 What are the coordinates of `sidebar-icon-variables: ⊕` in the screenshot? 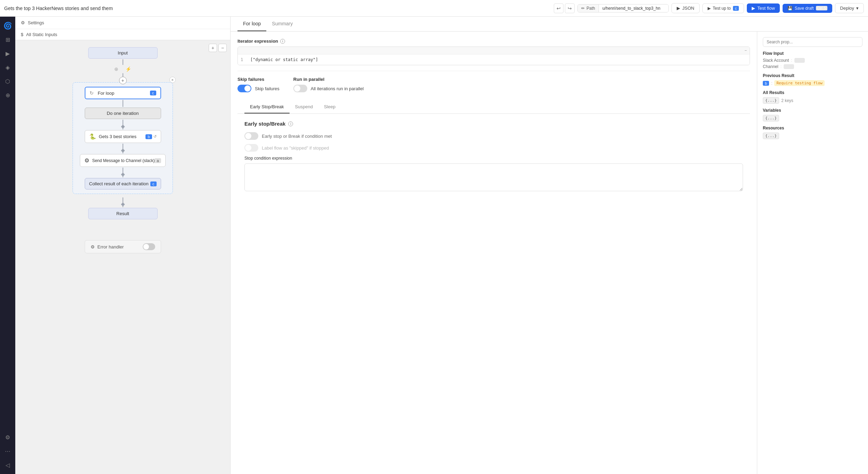 It's located at (8, 95).